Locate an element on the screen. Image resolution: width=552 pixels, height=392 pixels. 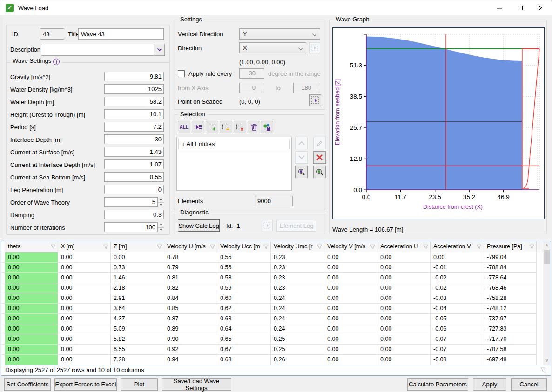
close-button is located at coordinates (541, 8).